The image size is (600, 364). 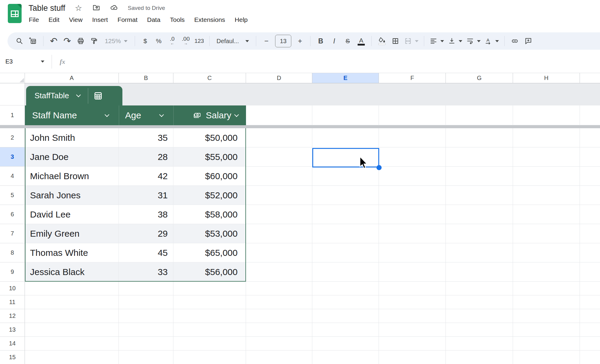 I want to click on menu-extensions: Extensions, so click(x=210, y=20).